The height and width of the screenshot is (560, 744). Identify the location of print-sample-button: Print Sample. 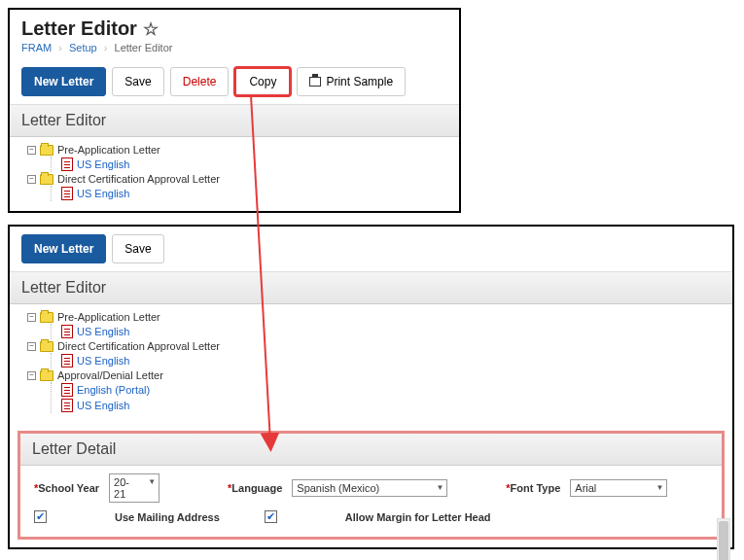
(351, 82).